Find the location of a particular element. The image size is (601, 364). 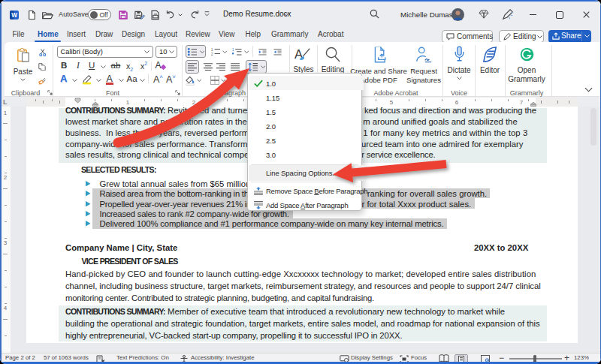

svg-text: 4 is located at coordinates (6, 308).